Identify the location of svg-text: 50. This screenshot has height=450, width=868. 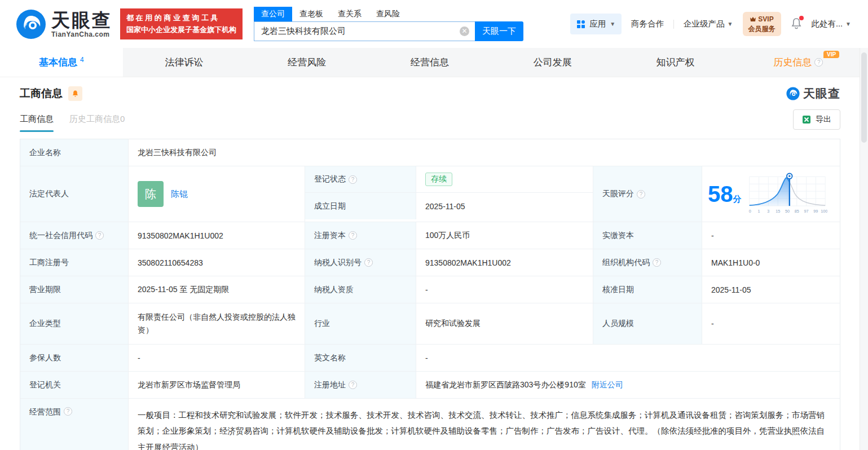
(787, 211).